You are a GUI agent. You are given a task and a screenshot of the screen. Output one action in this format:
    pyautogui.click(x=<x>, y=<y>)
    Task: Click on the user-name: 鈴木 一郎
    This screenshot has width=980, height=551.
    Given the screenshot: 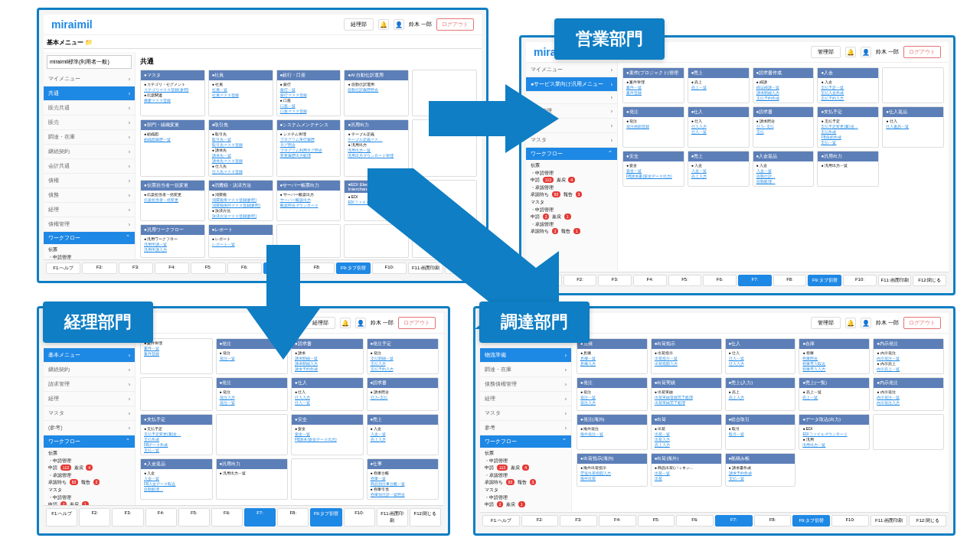 What is the action you would take?
    pyautogui.click(x=420, y=24)
    